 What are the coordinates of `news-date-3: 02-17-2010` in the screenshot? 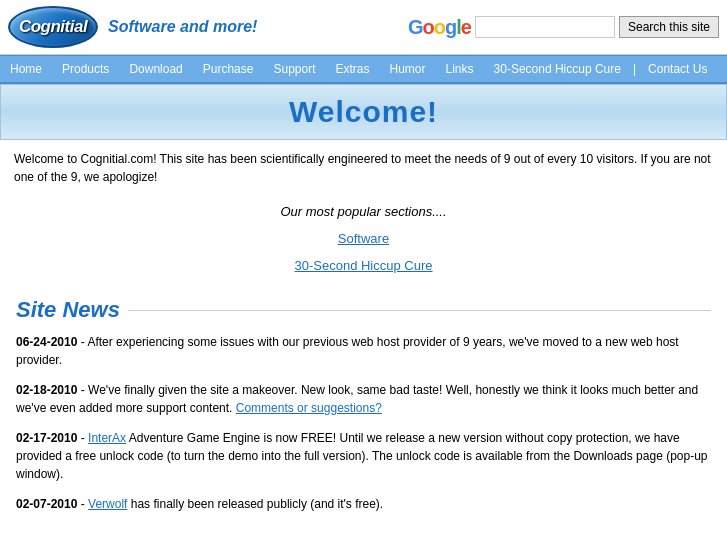 It's located at (46, 438).